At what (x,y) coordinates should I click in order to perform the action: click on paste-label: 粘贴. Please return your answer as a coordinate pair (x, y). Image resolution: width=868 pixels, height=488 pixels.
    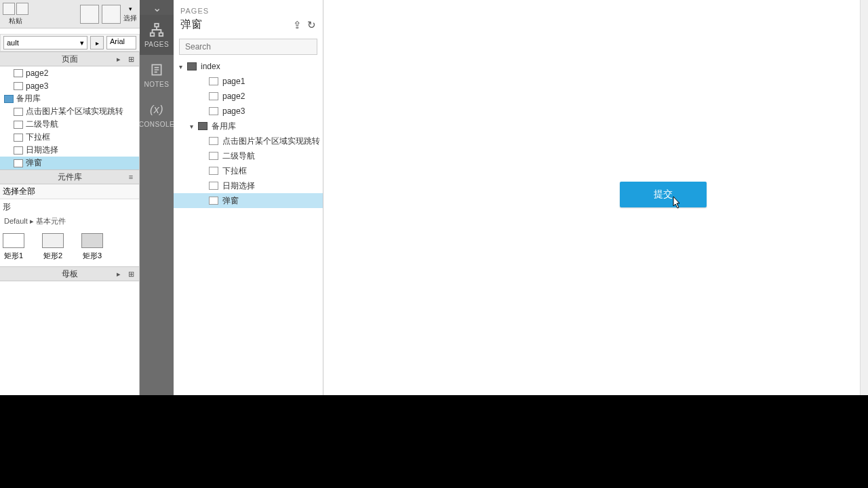
    Looking at the image, I should click on (16, 21).